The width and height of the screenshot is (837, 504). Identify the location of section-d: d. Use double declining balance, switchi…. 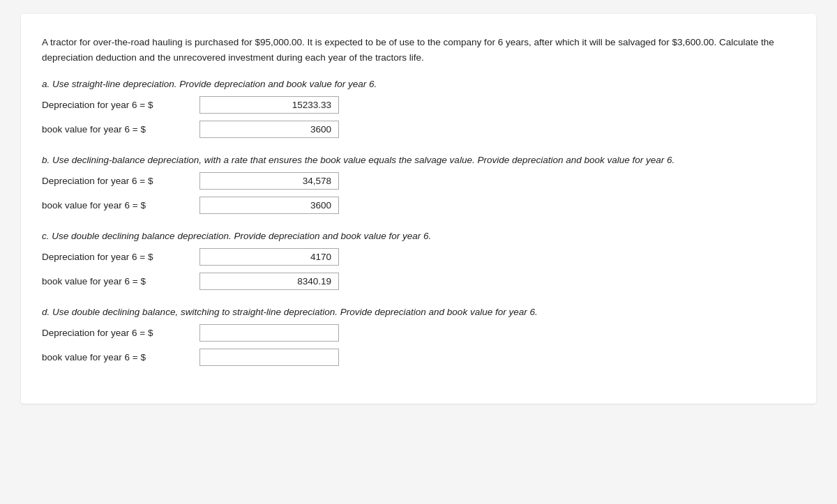
(418, 336).